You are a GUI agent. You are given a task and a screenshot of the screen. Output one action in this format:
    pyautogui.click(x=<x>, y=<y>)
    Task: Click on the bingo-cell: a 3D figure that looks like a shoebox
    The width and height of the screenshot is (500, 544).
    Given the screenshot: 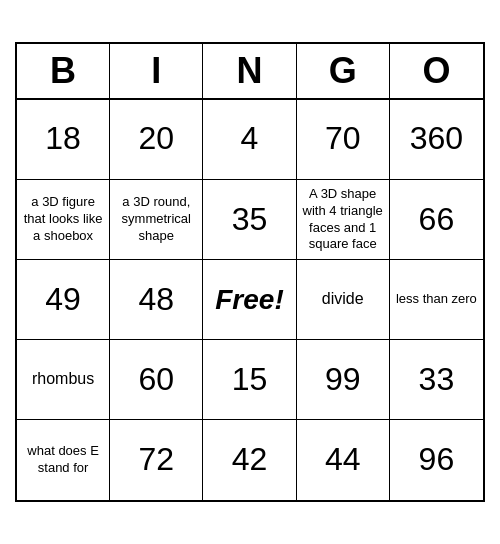 What is the action you would take?
    pyautogui.click(x=64, y=220)
    